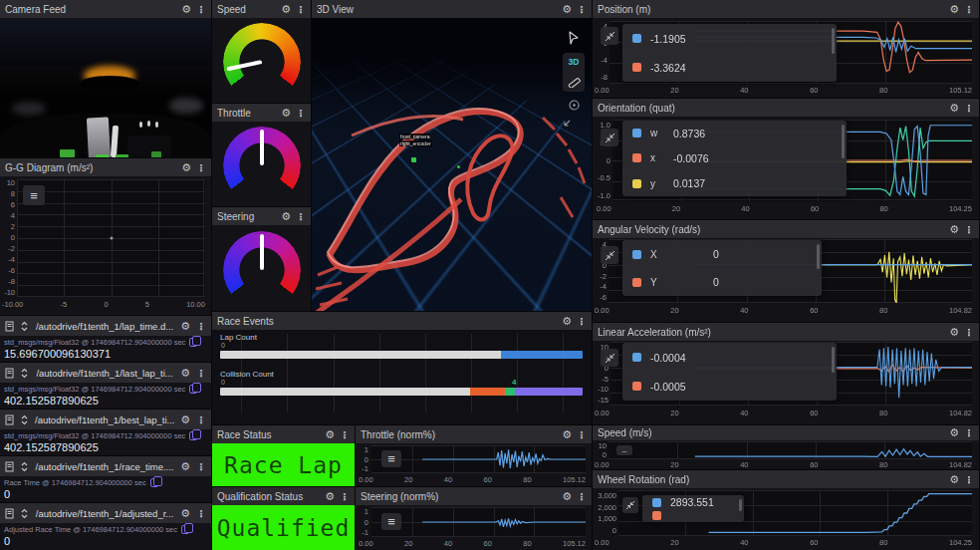  I want to click on legend-row: -1.1905, so click(729, 39).